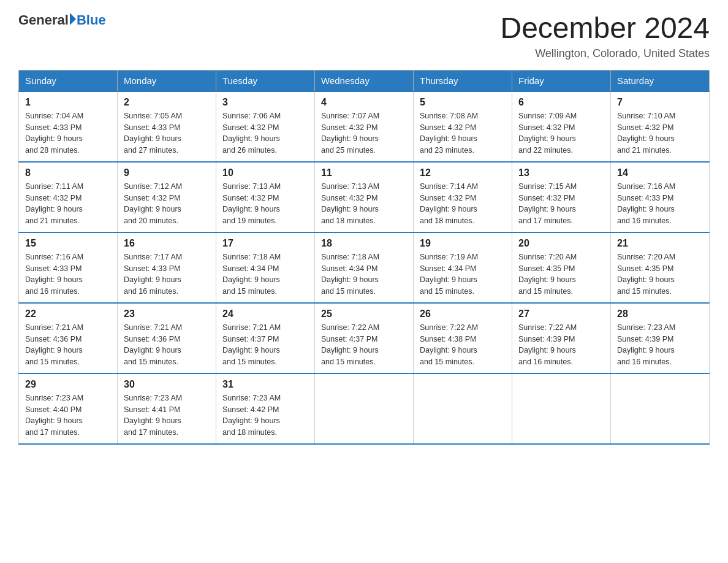 This screenshot has height=563, width=728. What do you see at coordinates (463, 314) in the screenshot?
I see `day-number: 26` at bounding box center [463, 314].